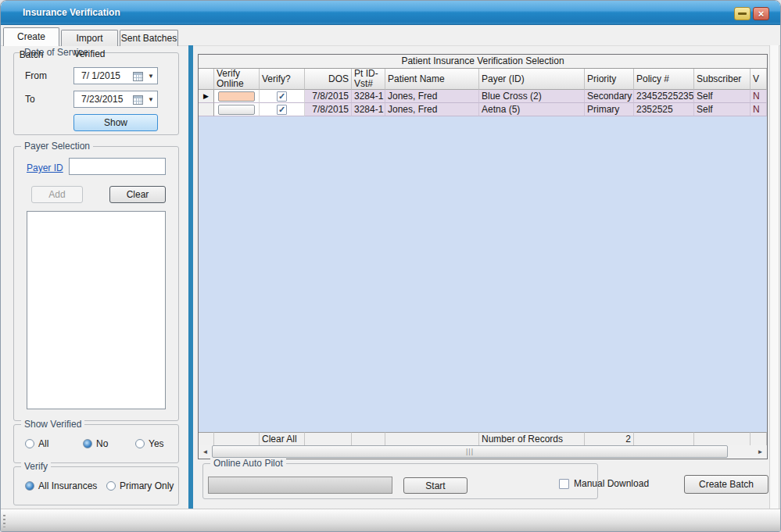  I want to click on manual-download-checkbox: Manual Download, so click(604, 484).